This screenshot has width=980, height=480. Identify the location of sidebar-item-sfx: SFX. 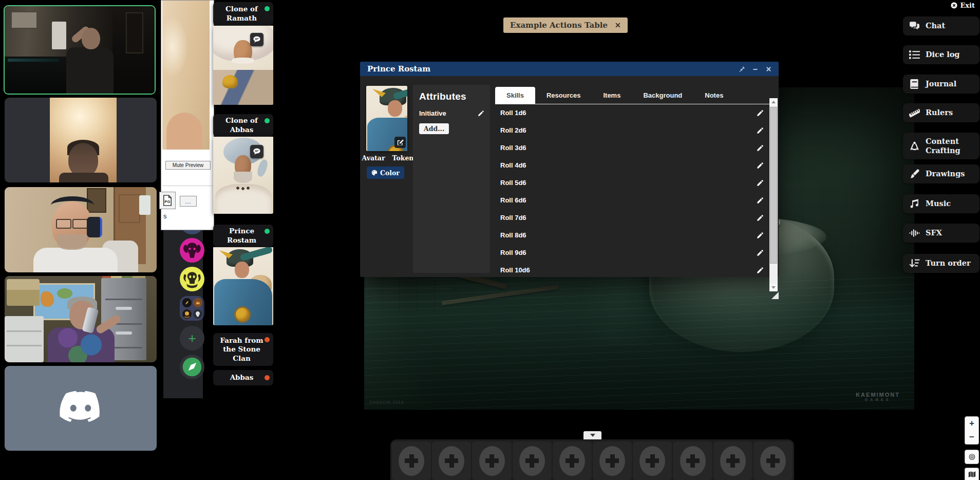
(941, 233).